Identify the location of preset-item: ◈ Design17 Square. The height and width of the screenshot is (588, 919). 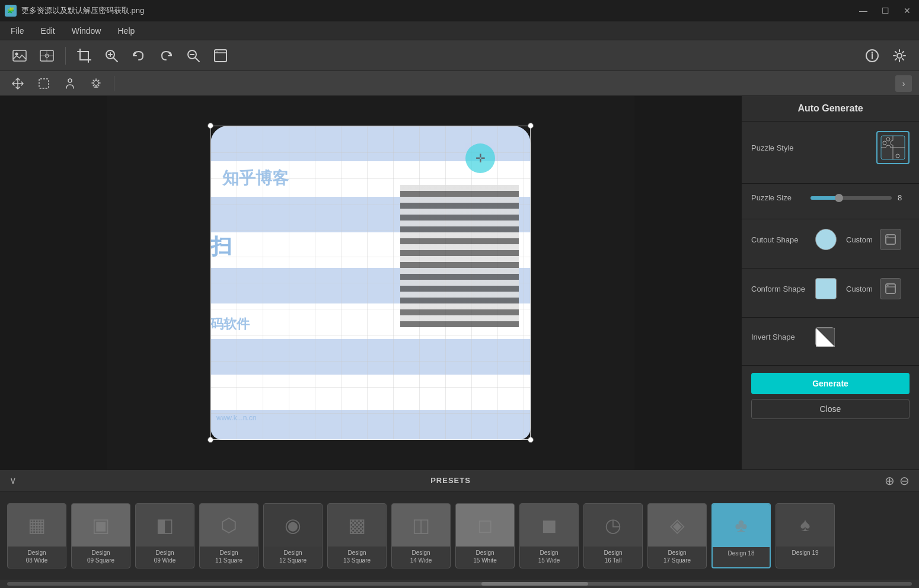
(677, 536).